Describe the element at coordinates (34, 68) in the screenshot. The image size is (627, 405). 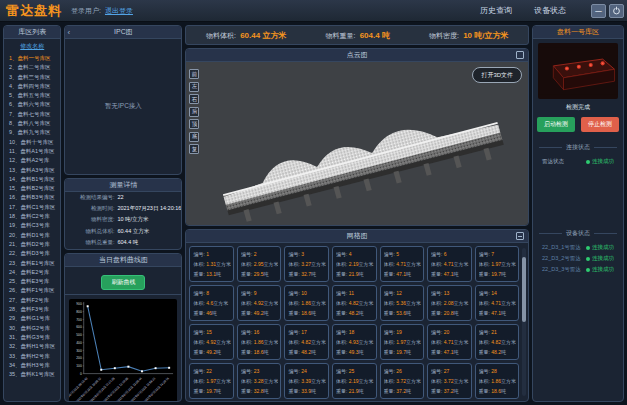
I see `silo-list-item: 2、盘料二号库区` at that location.